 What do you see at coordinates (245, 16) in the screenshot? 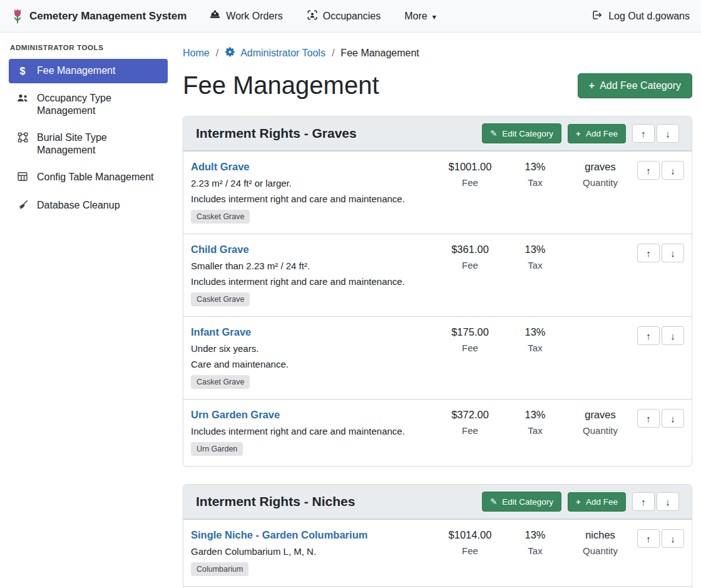
I see `nav-work-orders: Work Orders` at bounding box center [245, 16].